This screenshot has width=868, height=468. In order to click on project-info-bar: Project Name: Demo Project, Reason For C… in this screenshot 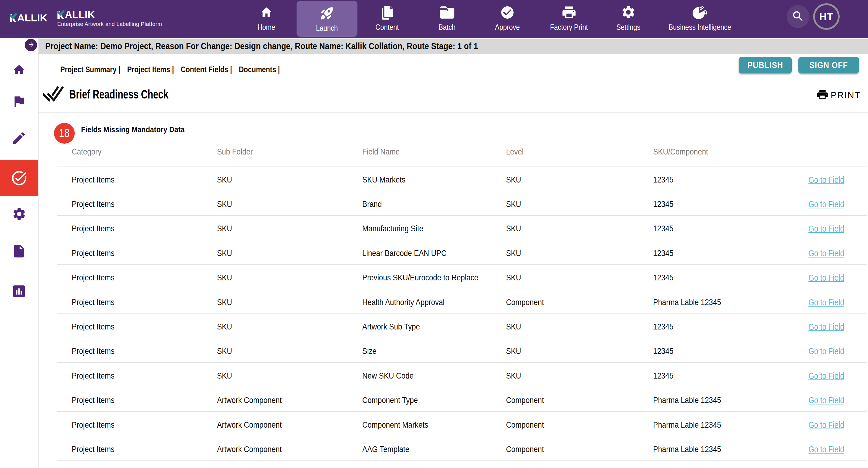, I will do `click(453, 46)`.